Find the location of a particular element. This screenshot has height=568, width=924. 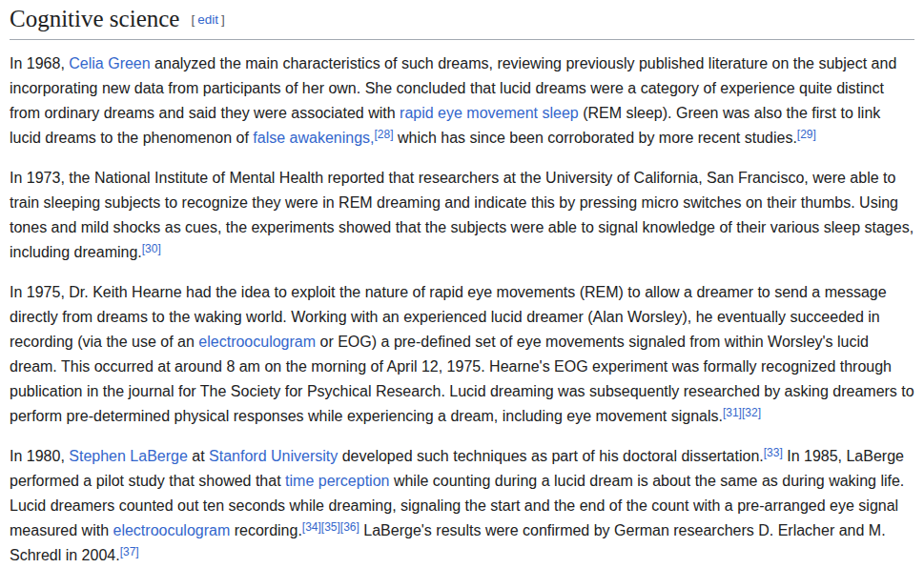

section-heading: Cognitive science[edit] is located at coordinates (462, 23).